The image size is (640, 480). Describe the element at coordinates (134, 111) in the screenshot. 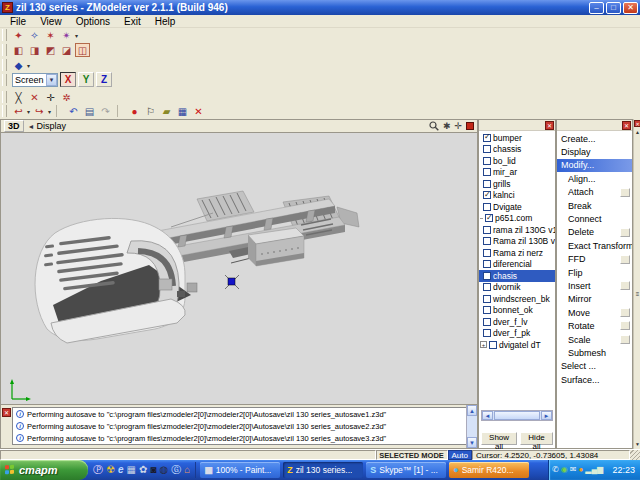

I see `record-icon: ●` at that location.